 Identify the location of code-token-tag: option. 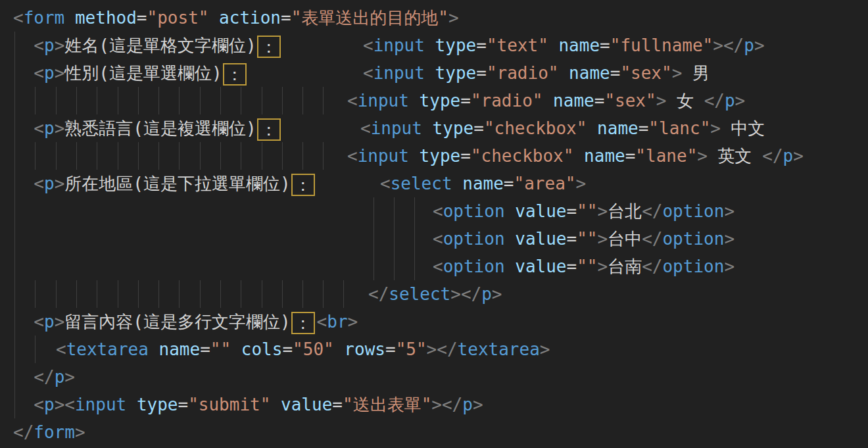
(693, 239).